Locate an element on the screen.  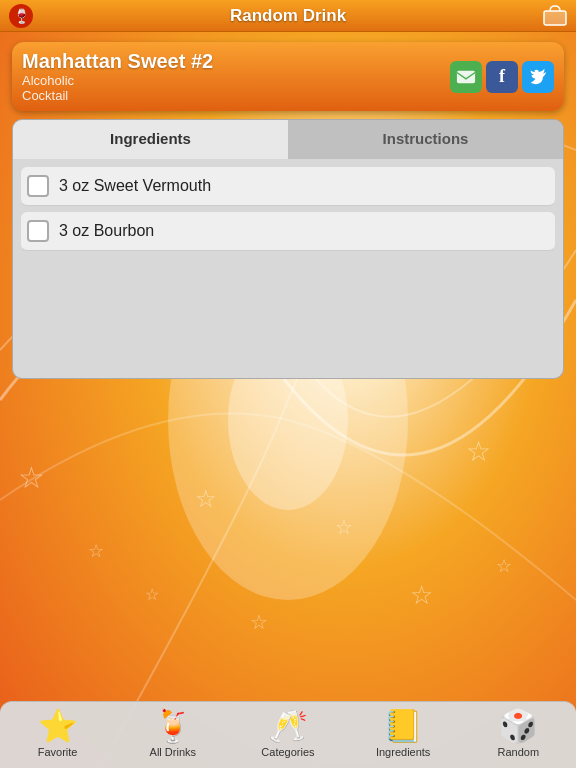
bottom-tab-random: 🎲 Random is located at coordinates (518, 734).